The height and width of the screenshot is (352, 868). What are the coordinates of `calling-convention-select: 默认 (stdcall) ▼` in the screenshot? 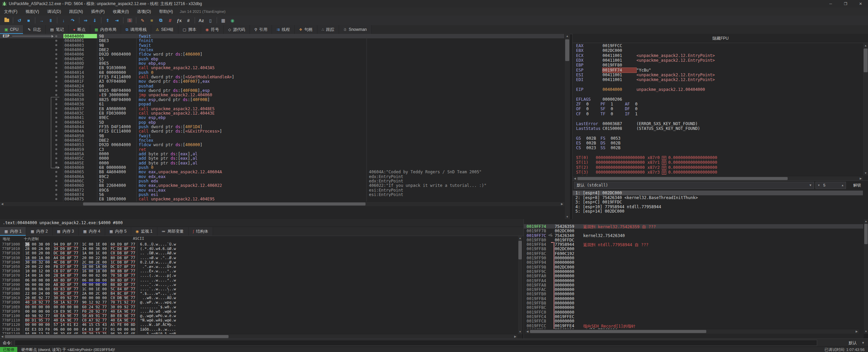 It's located at (694, 185).